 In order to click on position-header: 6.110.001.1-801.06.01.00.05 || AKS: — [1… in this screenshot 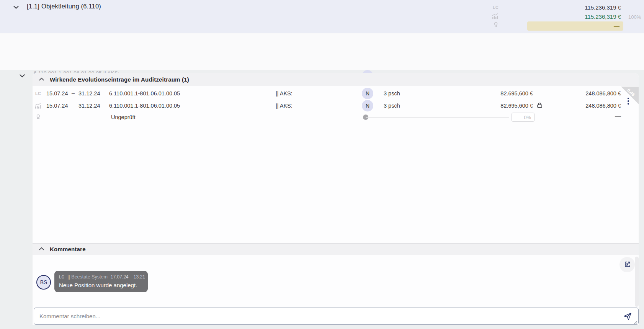, I will do `click(322, 52)`.